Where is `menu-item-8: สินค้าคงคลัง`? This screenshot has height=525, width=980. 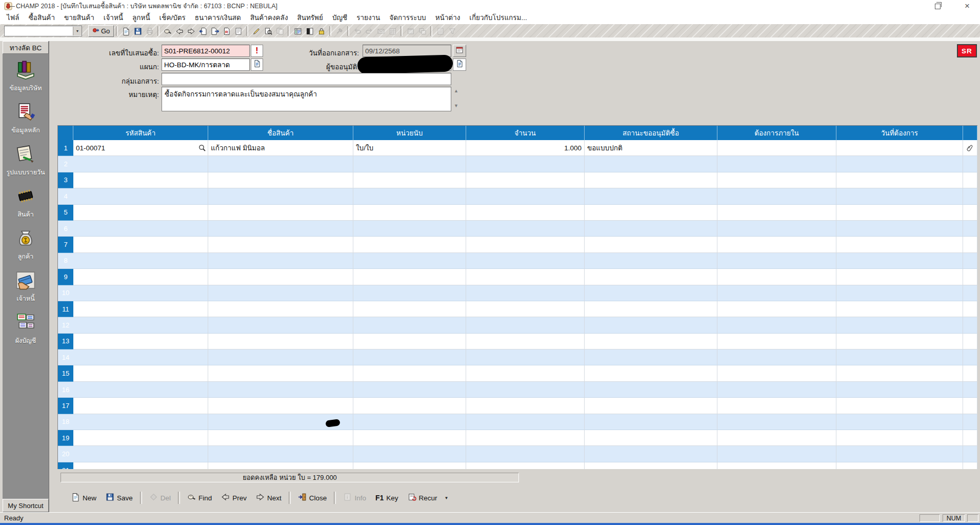
menu-item-8: สินค้าคงคลัง is located at coordinates (269, 18).